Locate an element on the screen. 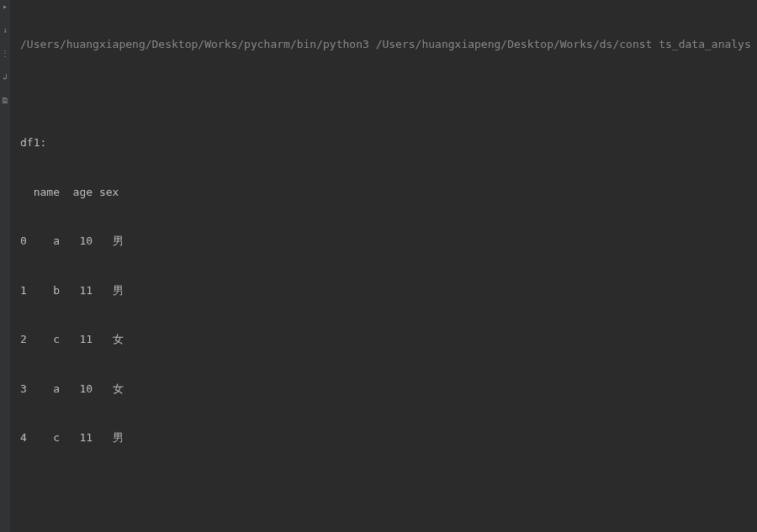 Image resolution: width=757 pixels, height=532 pixels. gutter-print-icon: 🗎 is located at coordinates (5, 101).